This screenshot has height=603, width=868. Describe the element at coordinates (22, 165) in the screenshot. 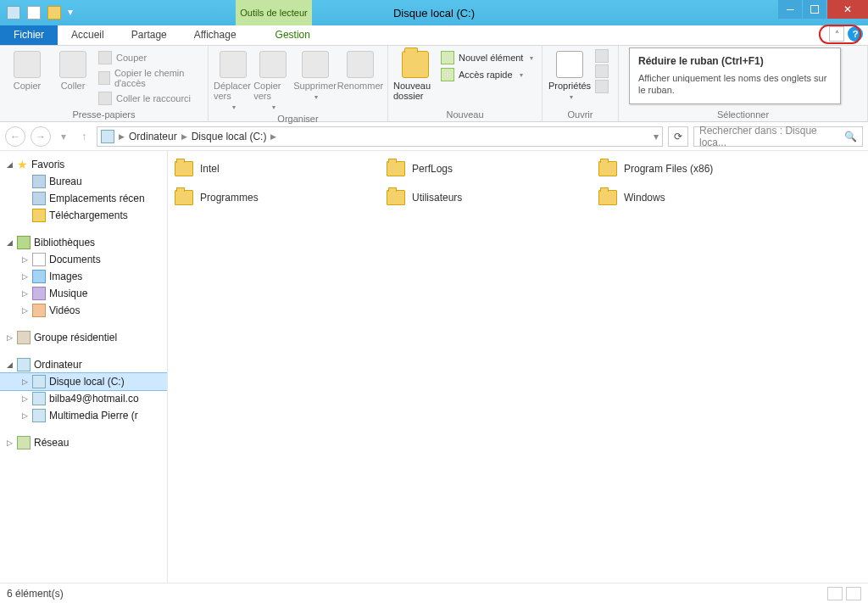

I see `star-icon: ★` at that location.